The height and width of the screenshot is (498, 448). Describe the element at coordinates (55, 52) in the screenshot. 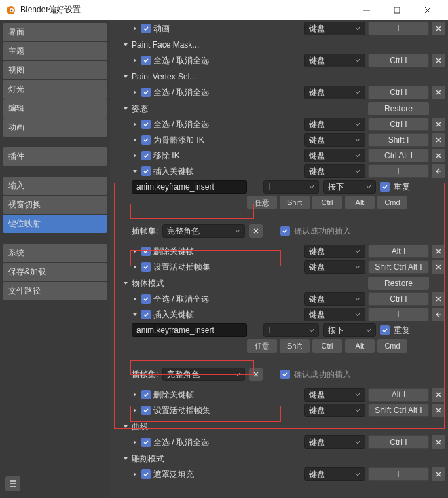

I see `sidebar-item: 主题` at that location.